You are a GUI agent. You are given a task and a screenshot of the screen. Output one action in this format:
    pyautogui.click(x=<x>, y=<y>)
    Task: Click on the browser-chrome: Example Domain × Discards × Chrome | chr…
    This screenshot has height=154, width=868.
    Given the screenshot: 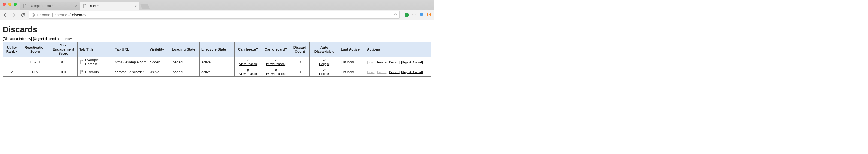 What is the action you would take?
    pyautogui.click(x=217, y=10)
    